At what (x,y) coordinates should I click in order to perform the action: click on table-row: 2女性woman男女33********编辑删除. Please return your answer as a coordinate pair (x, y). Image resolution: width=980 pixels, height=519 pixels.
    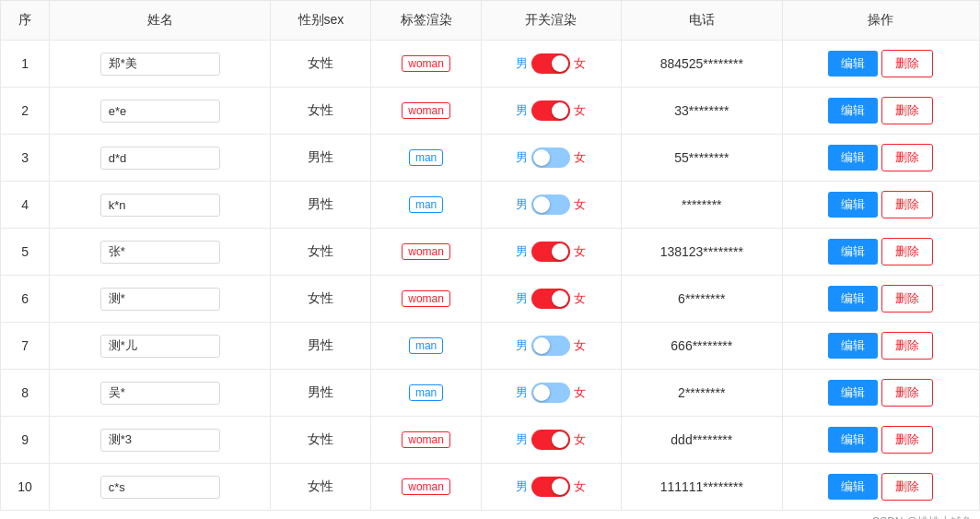
    Looking at the image, I should click on (490, 111).